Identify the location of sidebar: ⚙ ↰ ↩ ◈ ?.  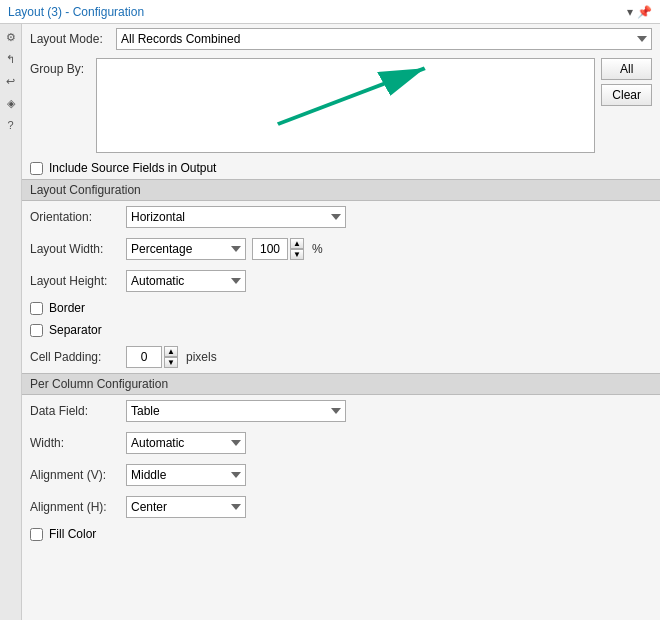
(11, 322).